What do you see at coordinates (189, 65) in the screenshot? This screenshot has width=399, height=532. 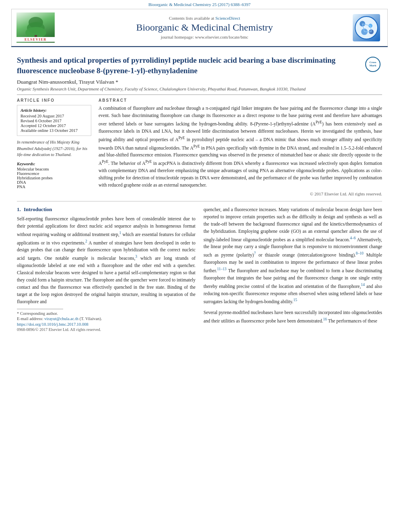 I see `article-title: Synthesis and optical properties of pyrr…` at bounding box center [189, 65].